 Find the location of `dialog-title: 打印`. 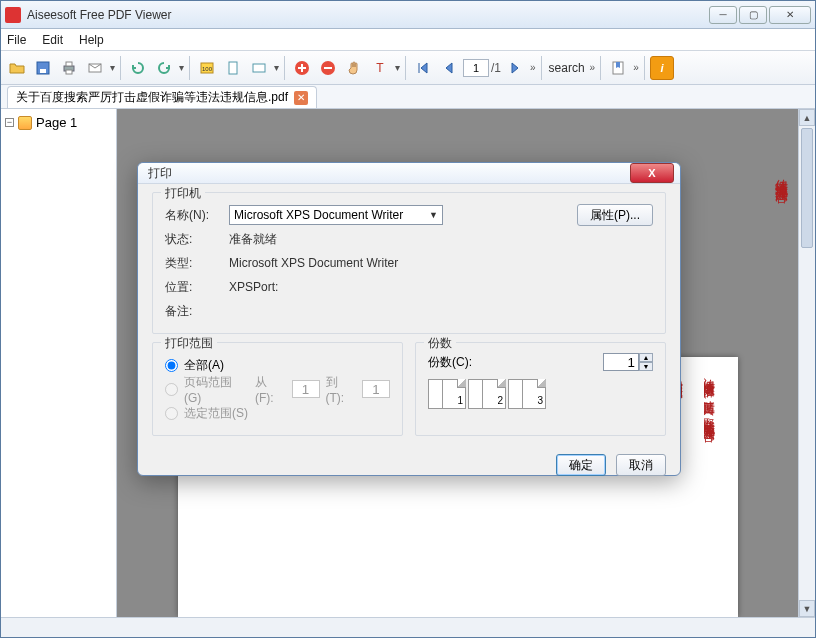

dialog-title: 打印 is located at coordinates (160, 174).